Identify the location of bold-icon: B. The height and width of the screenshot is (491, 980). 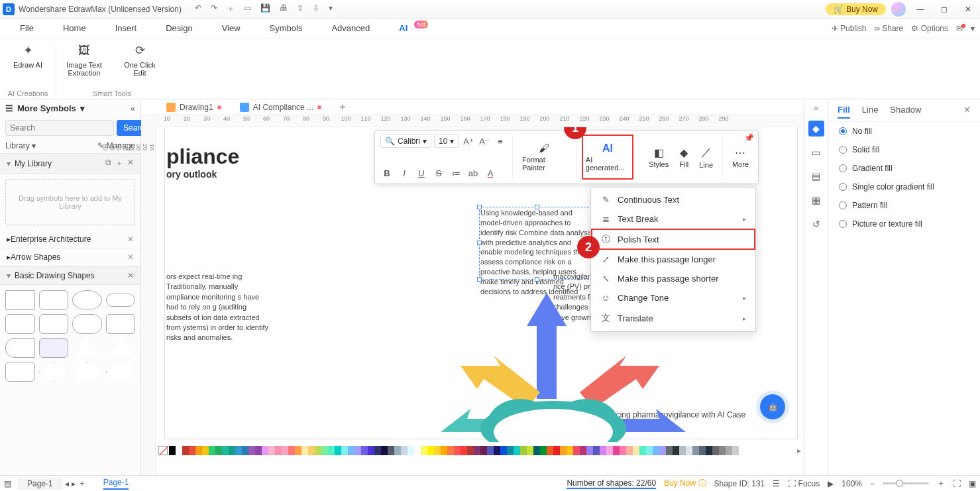
(387, 173).